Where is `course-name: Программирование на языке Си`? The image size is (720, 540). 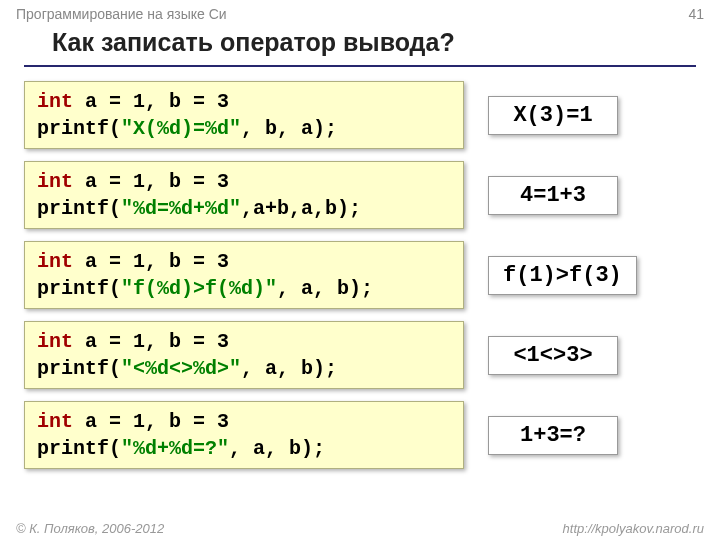
course-name: Программирование на языке Си is located at coordinates (122, 14).